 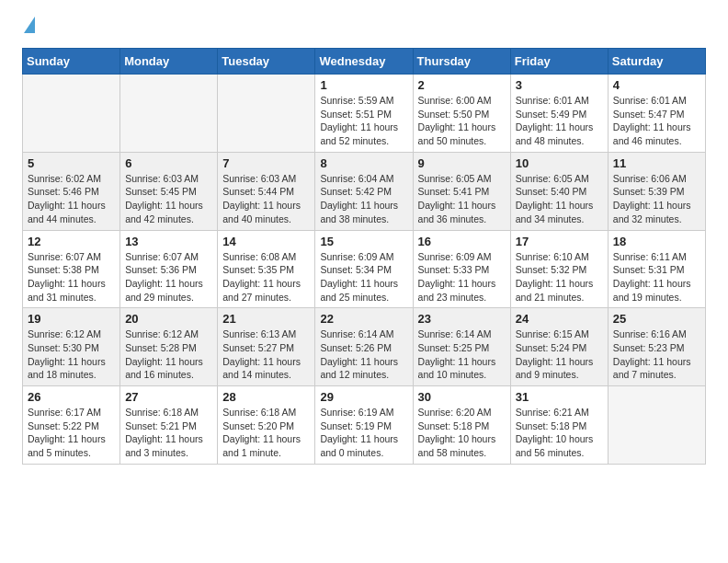 I want to click on day-info: Sunrise: 6:08 AM Sunset: 5:35 PM Dayligh…, so click(x=267, y=278).